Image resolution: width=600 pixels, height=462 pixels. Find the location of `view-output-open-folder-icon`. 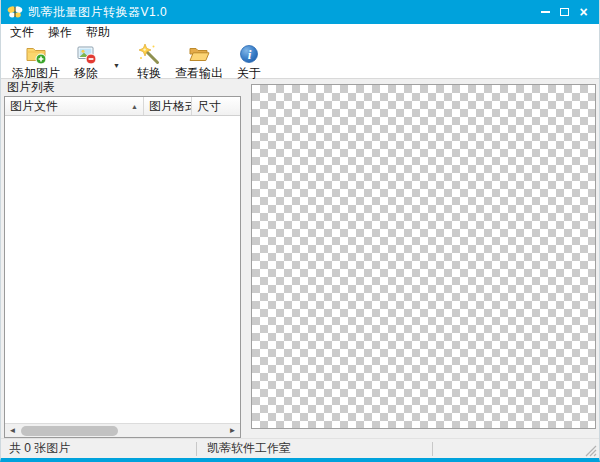

view-output-open-folder-icon is located at coordinates (199, 54).